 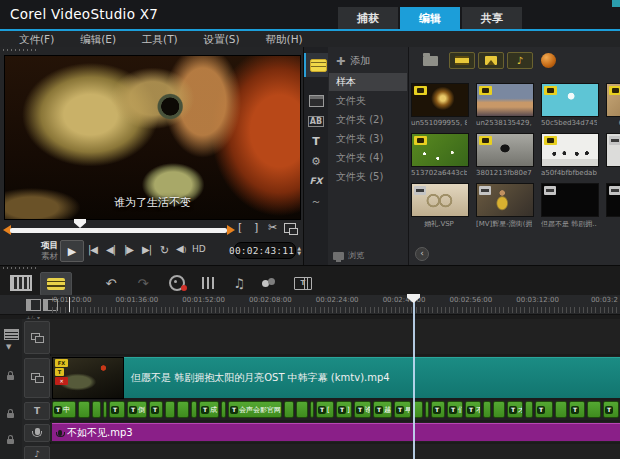 I want to click on split-clip-icon: ✂, so click(x=272, y=228).